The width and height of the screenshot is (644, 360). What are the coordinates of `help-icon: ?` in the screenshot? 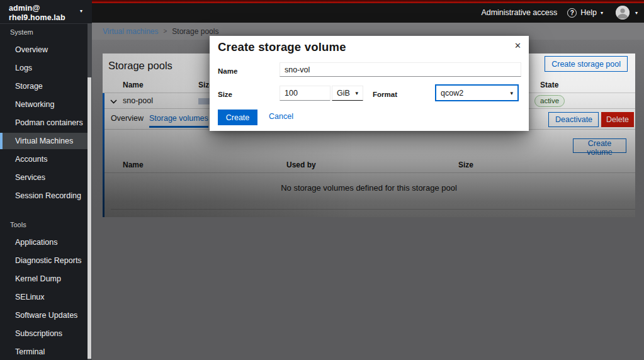 It's located at (572, 13).